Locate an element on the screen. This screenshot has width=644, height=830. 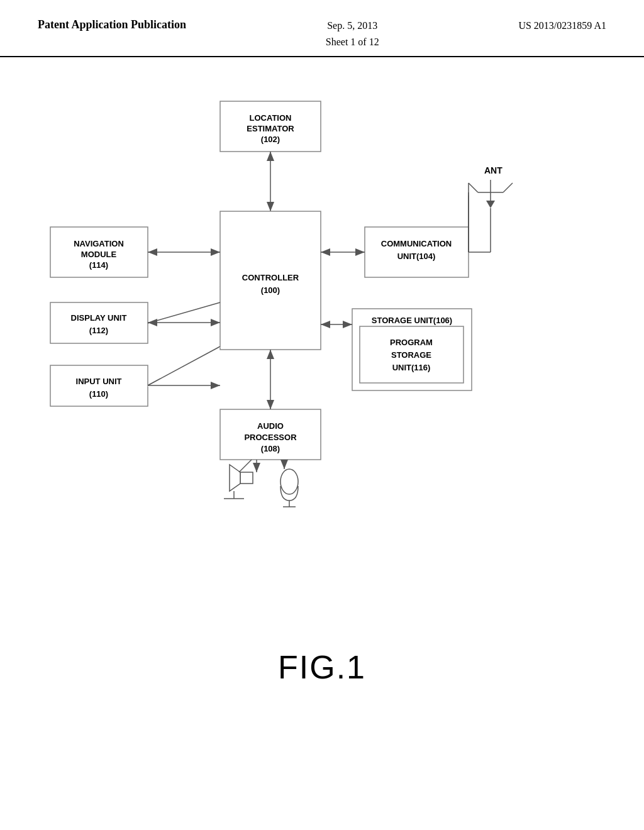
navigation-ref: (114) is located at coordinates (99, 265).